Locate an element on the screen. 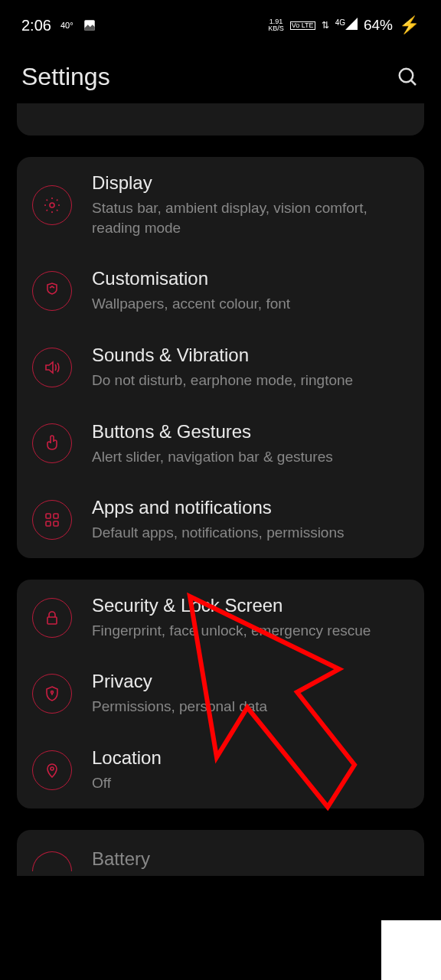 The height and width of the screenshot is (980, 441). settings-item-security: Security & Lock Screen Fingerprint, face… is located at coordinates (220, 618).